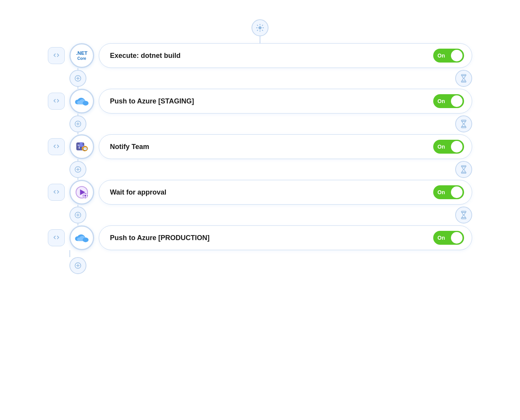 The image size is (520, 420). What do you see at coordinates (285, 192) in the screenshot?
I see `step-card-4: Wait for approval On` at bounding box center [285, 192].